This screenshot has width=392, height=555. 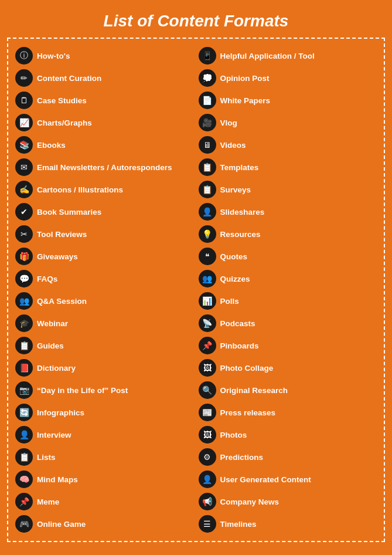 What do you see at coordinates (104, 234) in the screenshot?
I see `list-item: ✂Tool Reviews` at bounding box center [104, 234].